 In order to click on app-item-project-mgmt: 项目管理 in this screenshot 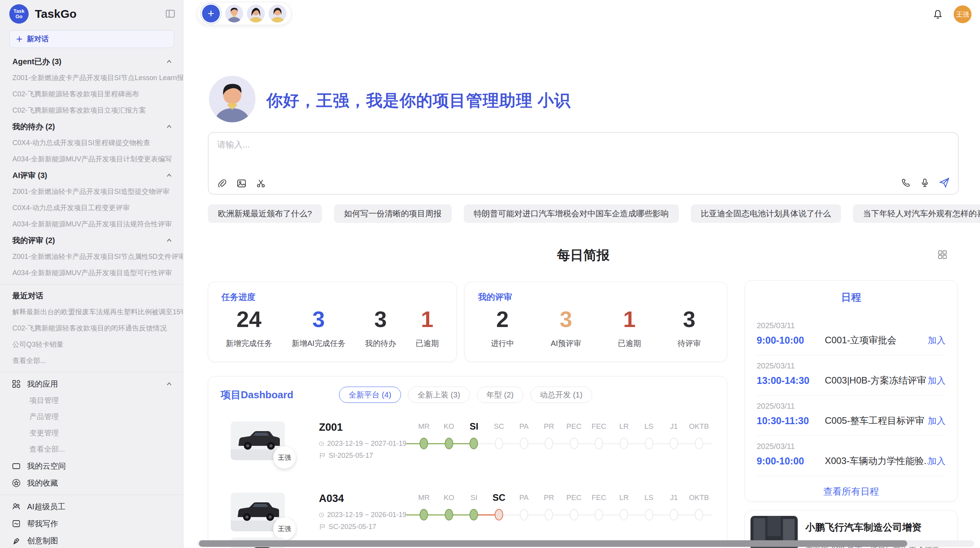, I will do `click(91, 401)`.